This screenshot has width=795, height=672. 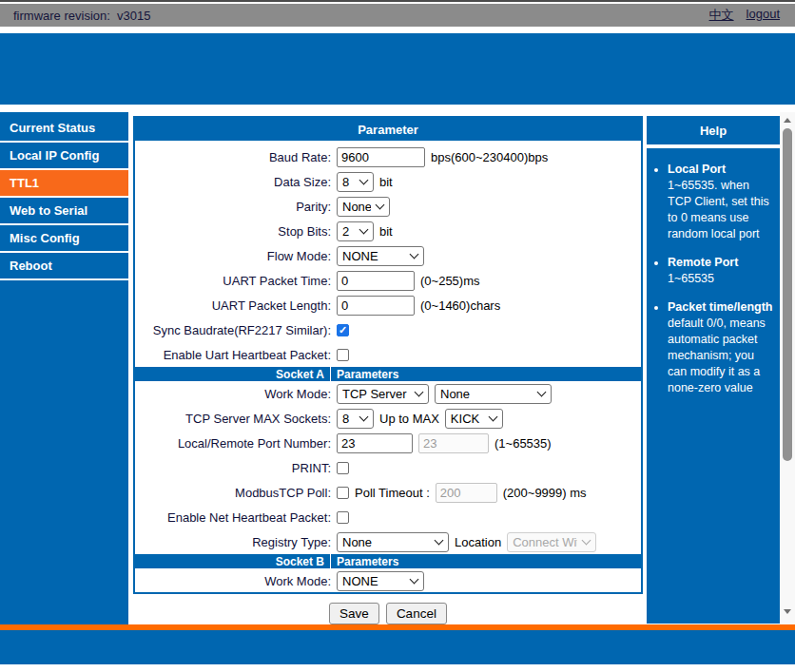 What do you see at coordinates (552, 542) in the screenshot?
I see `location-select: Connect With` at bounding box center [552, 542].